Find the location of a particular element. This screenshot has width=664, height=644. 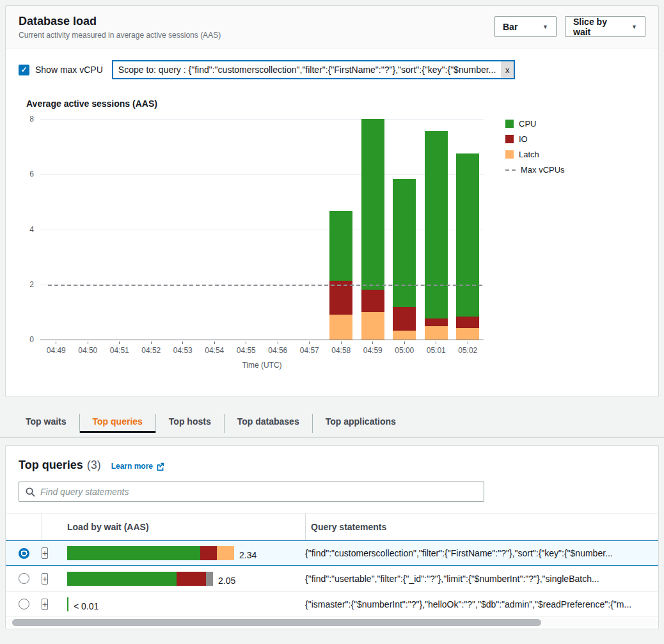

expand-cell: + is located at coordinates (54, 579).